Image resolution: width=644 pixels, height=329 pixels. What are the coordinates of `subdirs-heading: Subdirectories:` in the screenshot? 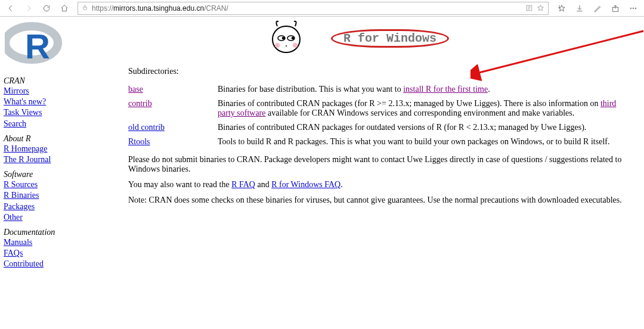 It's located at (384, 72).